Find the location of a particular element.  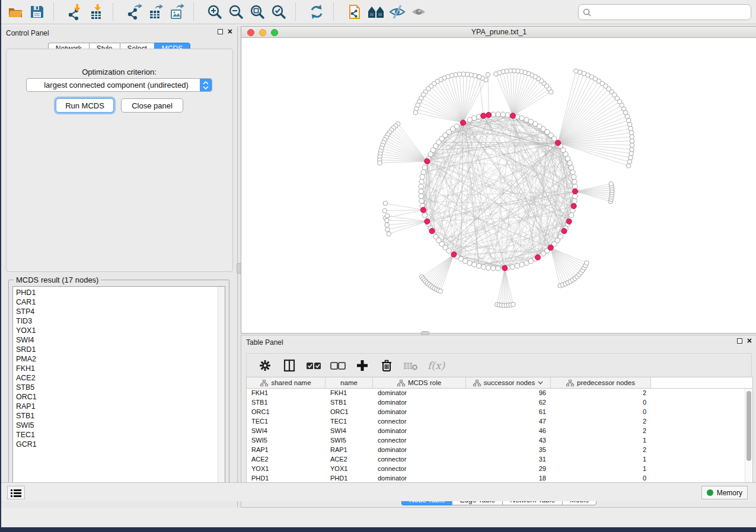

table-row-SWI4: SWI4SWI4dominator462 is located at coordinates (496, 431).